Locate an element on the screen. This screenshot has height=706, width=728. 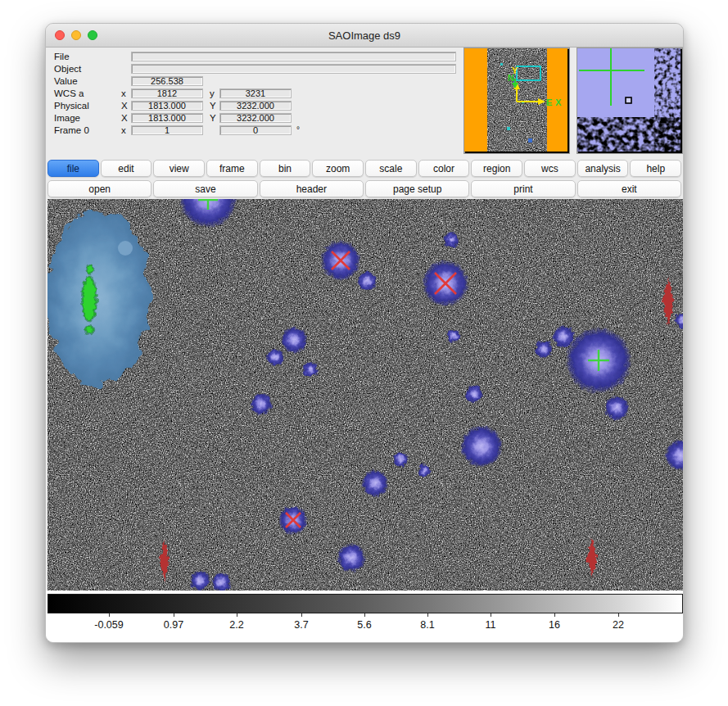
menu-button-file: file is located at coordinates (74, 169).